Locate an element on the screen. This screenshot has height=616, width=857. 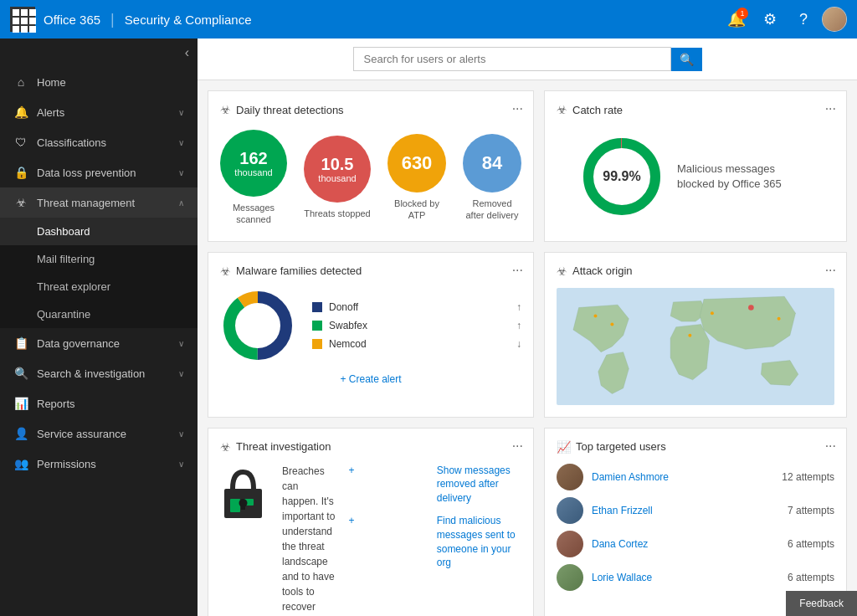
threat-link-2-label: Find malicious messages sent to someone … is located at coordinates (479, 542).